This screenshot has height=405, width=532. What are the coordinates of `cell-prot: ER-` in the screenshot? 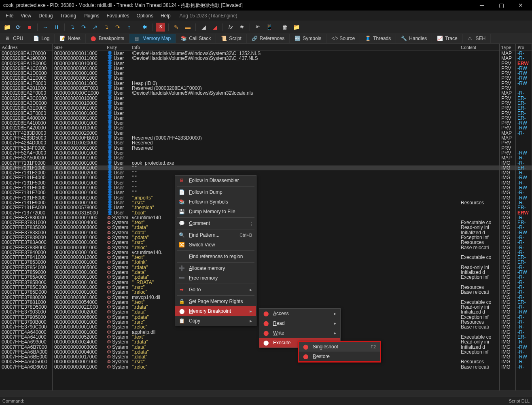 It's located at (524, 168).